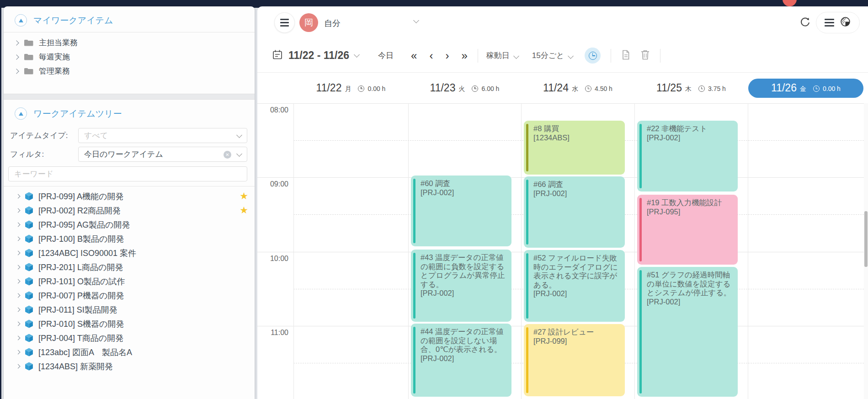  I want to click on refresh-button, so click(805, 23).